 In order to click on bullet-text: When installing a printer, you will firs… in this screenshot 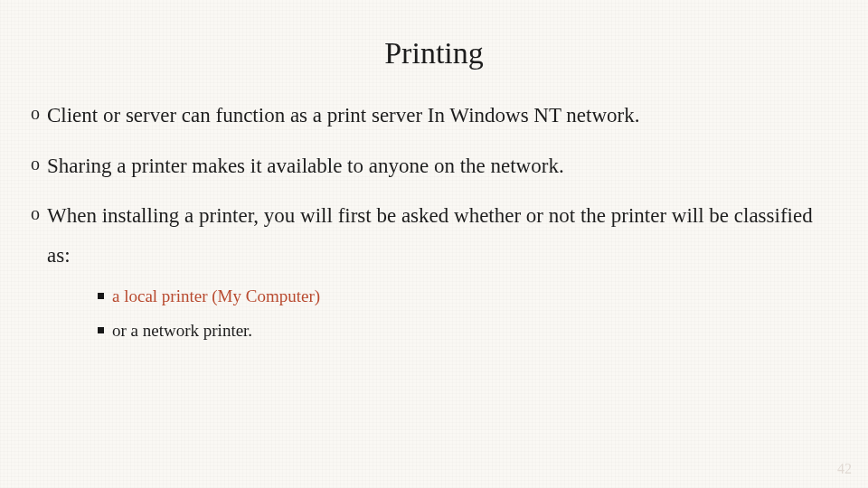, I will do `click(430, 235)`.